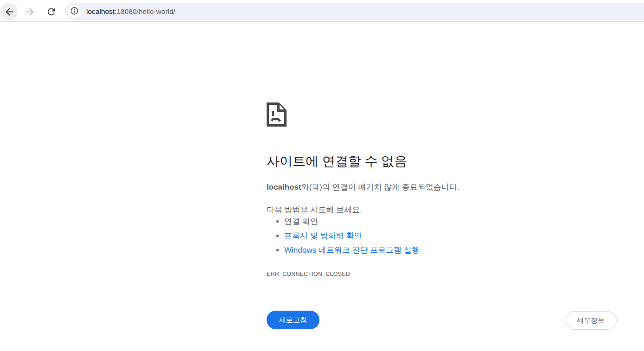 The width and height of the screenshot is (644, 351). Describe the element at coordinates (74, 12) in the screenshot. I see `info-icon` at that location.